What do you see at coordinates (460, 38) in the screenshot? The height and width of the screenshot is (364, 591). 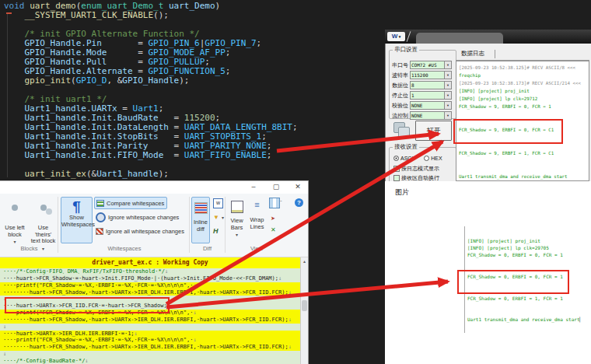 I see `session-tab` at bounding box center [460, 38].